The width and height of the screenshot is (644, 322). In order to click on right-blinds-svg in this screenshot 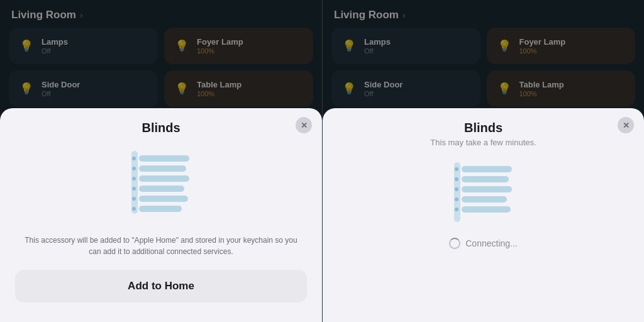, I will do `click(484, 192)`.